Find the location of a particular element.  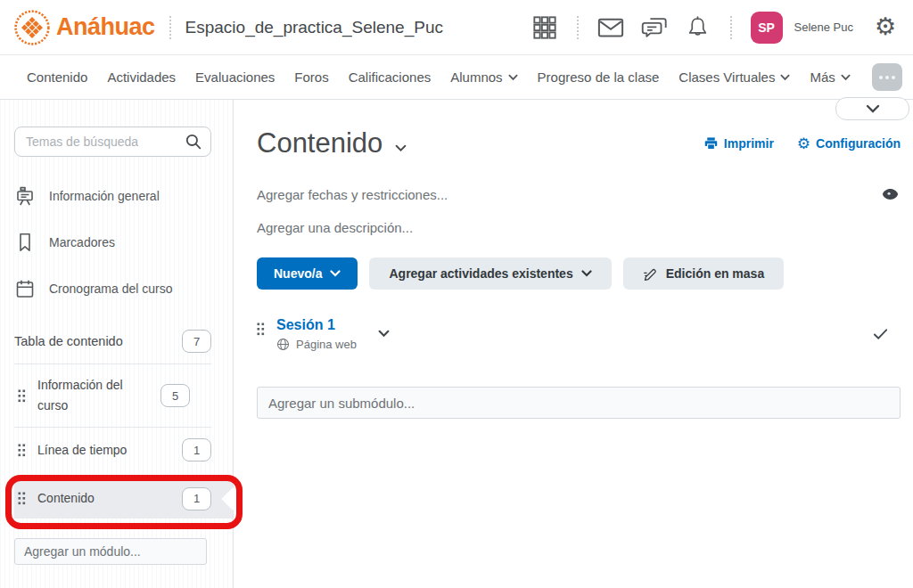

sidebar-module-linea-de-tiempo: Línea de tiempo 1 is located at coordinates (112, 450).